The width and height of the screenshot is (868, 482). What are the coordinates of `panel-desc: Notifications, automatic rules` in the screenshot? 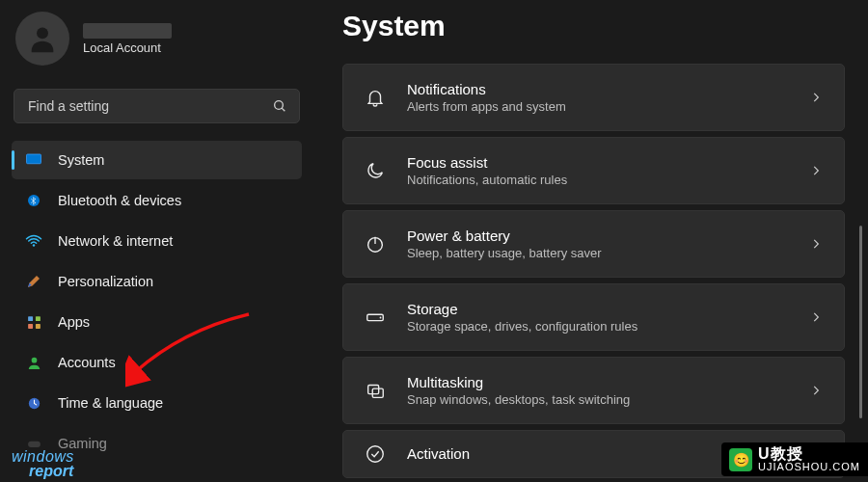 It's located at (598, 179).